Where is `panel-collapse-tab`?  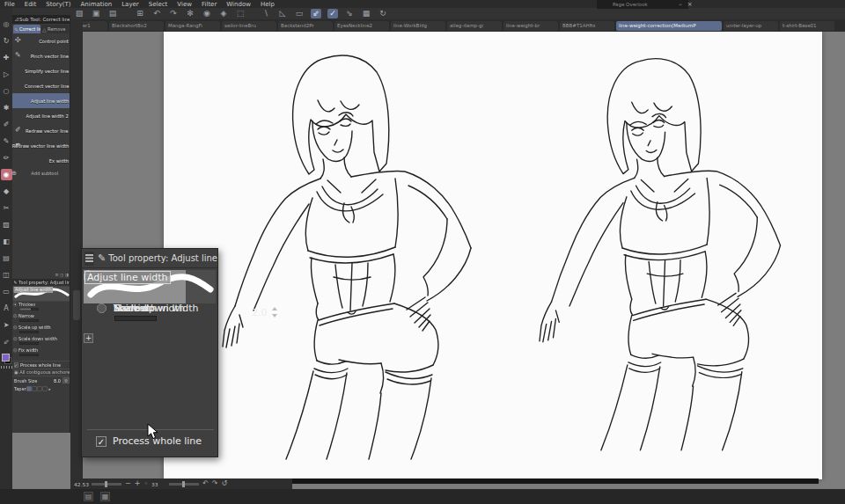
panel-collapse-tab is located at coordinates (77, 305).